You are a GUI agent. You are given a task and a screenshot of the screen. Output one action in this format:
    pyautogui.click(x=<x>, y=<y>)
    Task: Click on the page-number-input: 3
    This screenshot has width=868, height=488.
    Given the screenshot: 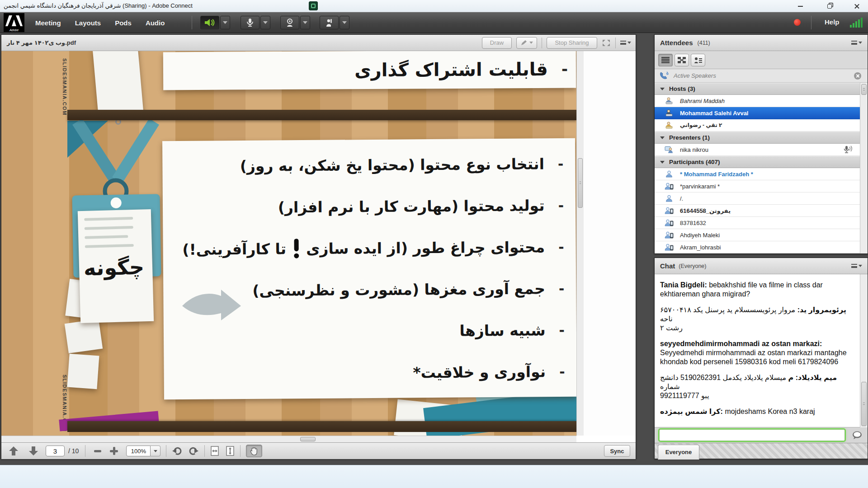 What is the action you would take?
    pyautogui.click(x=55, y=451)
    